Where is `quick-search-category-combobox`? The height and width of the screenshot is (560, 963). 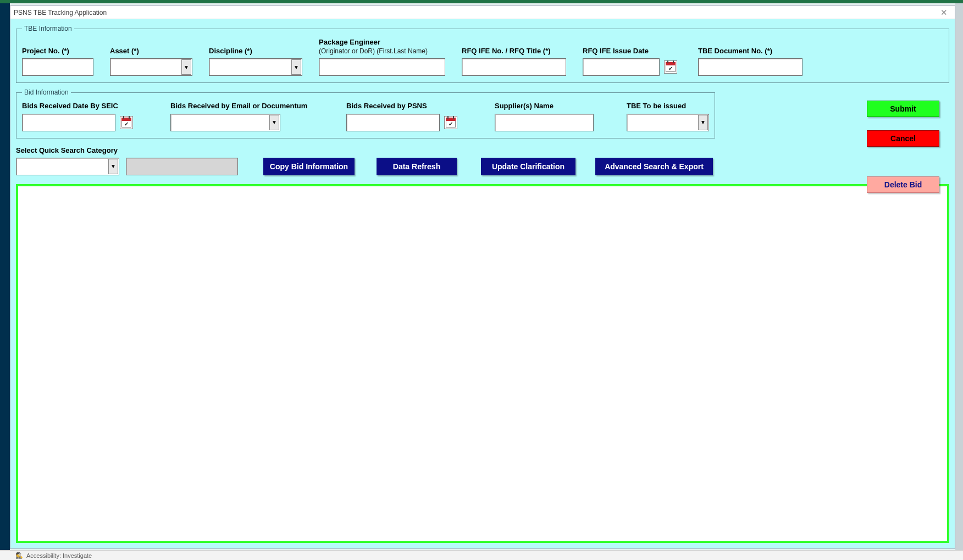 quick-search-category-combobox is located at coordinates (68, 167).